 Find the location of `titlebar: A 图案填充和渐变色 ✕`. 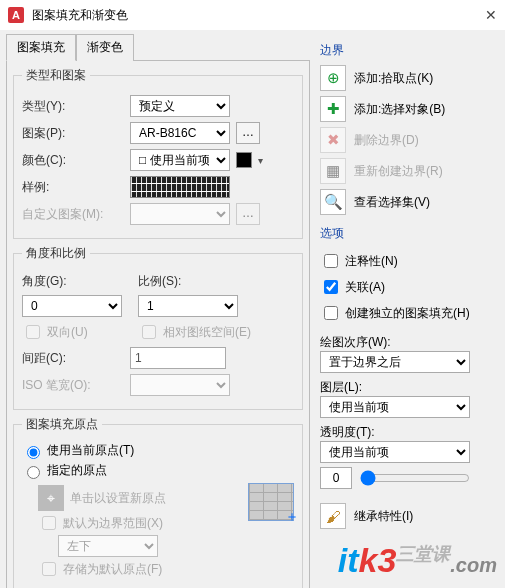

titlebar: A 图案填充和渐变色 ✕ is located at coordinates (252, 15).